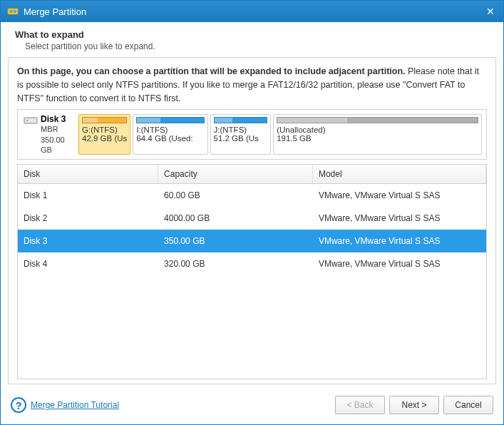 The image size is (504, 425). I want to click on partition-size: 191.5 GB, so click(378, 138).